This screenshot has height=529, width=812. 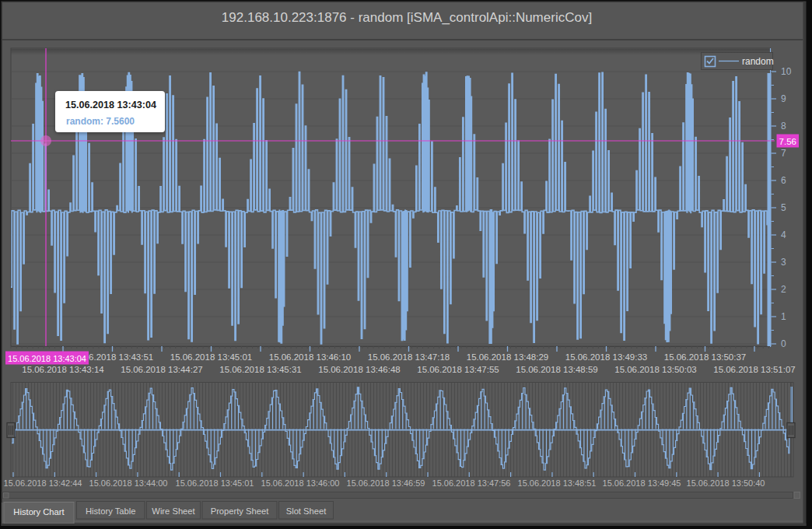 What do you see at coordinates (784, 153) in the screenshot?
I see `svg-text: 7` at bounding box center [784, 153].